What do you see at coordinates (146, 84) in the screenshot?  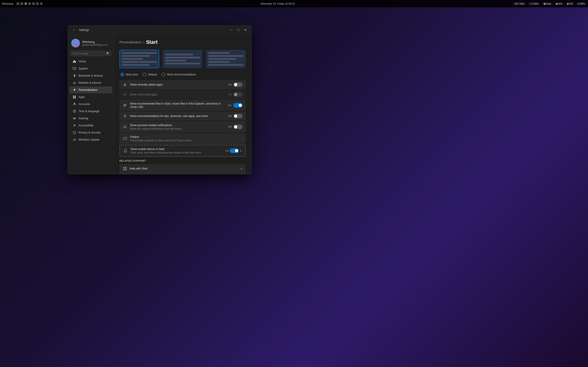 I see `setting-label-recently-added: Show recently added apps` at bounding box center [146, 84].